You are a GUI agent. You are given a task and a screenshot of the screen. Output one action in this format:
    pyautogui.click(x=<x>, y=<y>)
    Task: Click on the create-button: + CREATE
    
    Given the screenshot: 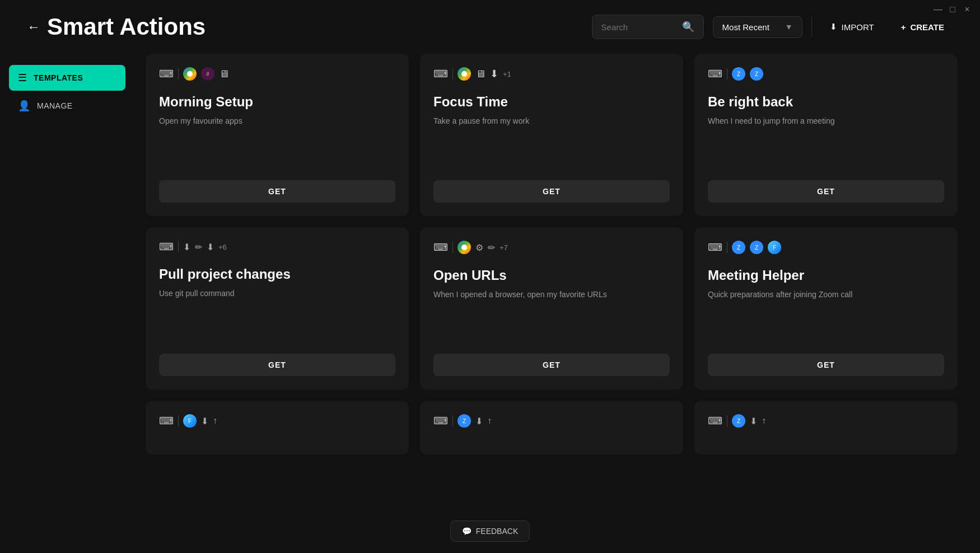 What is the action you would take?
    pyautogui.click(x=923, y=27)
    